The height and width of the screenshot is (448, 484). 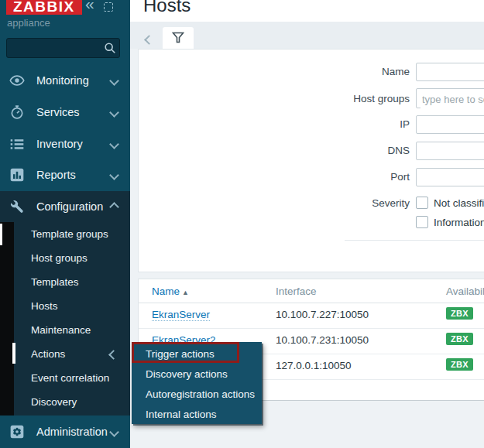 I want to click on column-header-interface: Interface, so click(x=296, y=291).